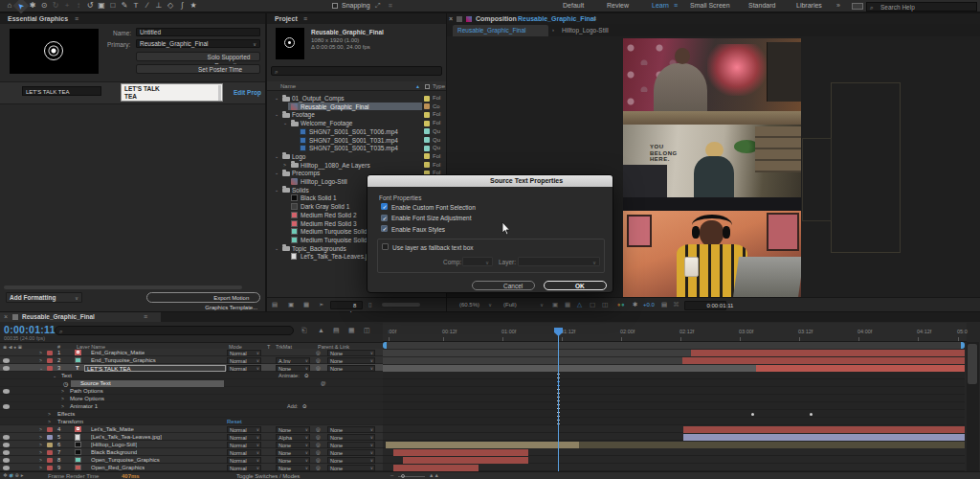 Image resolution: width=980 pixels, height=479 pixels. What do you see at coordinates (963, 345) in the screenshot?
I see `navigator-handle-right` at bounding box center [963, 345].